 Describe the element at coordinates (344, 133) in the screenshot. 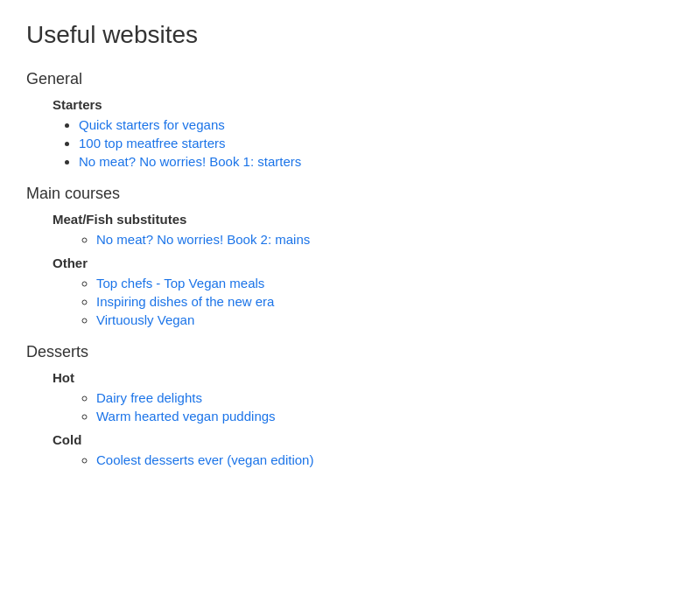

I see `starters-block: Starters Quick starters for vegans 100 t…` at that location.